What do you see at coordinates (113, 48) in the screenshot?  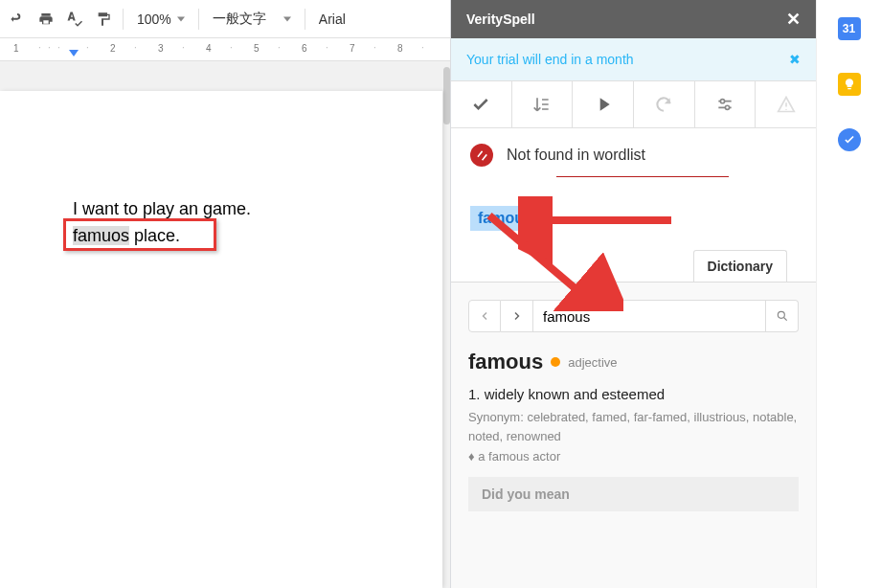 I see `ruler-num: 2` at bounding box center [113, 48].